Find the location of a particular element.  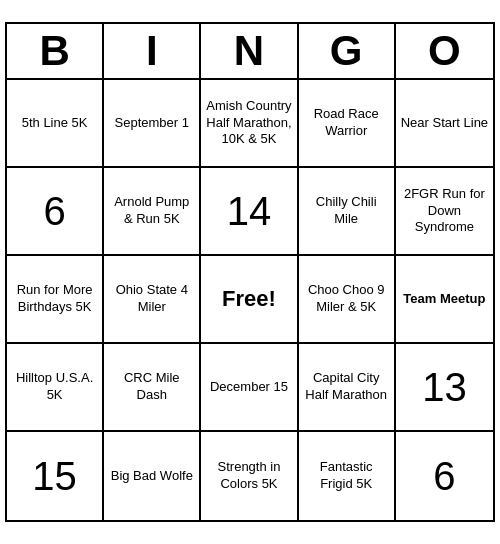

bingo-cell-5: 6 is located at coordinates (56, 212).